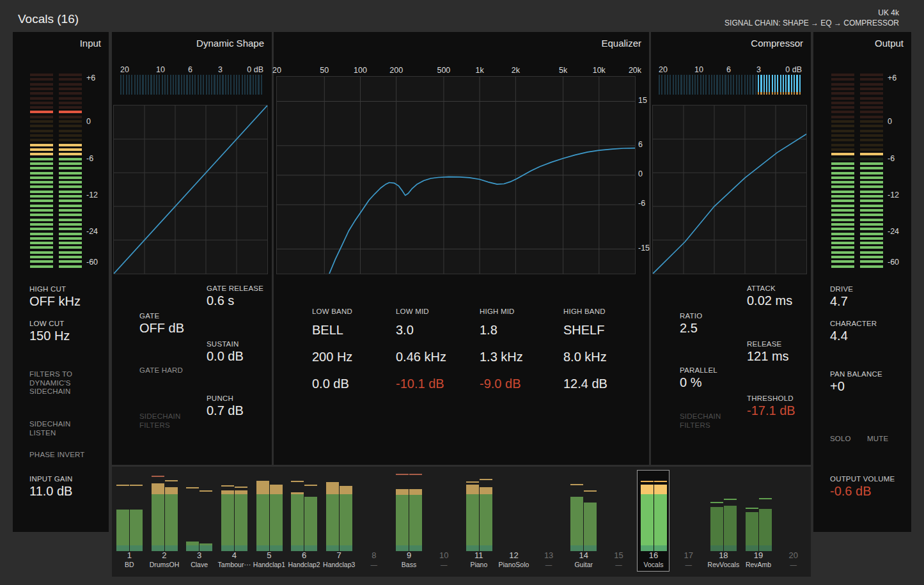 The height and width of the screenshot is (585, 924). Describe the element at coordinates (768, 357) in the screenshot. I see `release-value: 121 ms` at that location.